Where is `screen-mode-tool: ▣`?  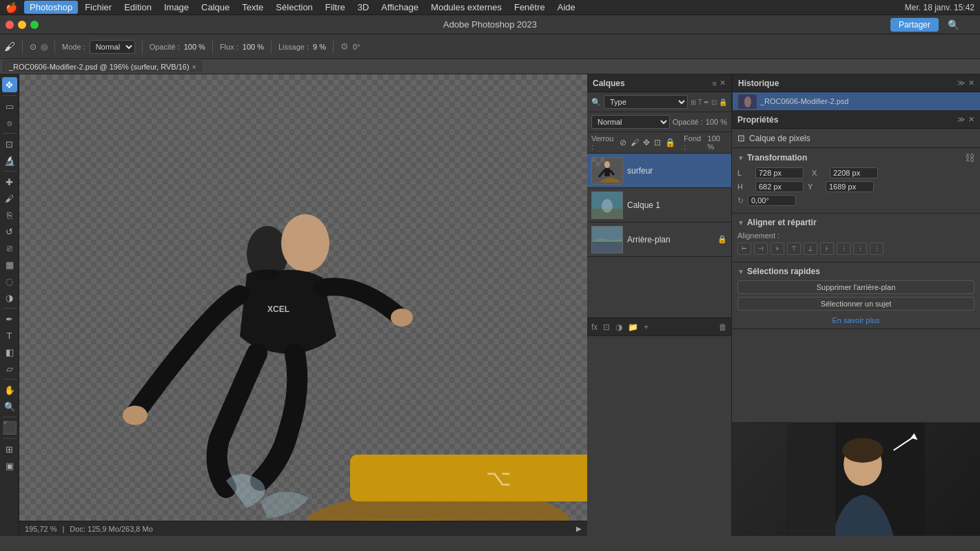
screen-mode-tool: ▣ is located at coordinates (10, 466).